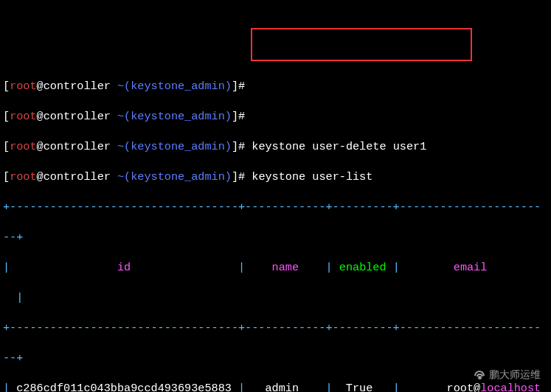 This screenshot has height=392, width=551. I want to click on col-email: email, so click(471, 267).